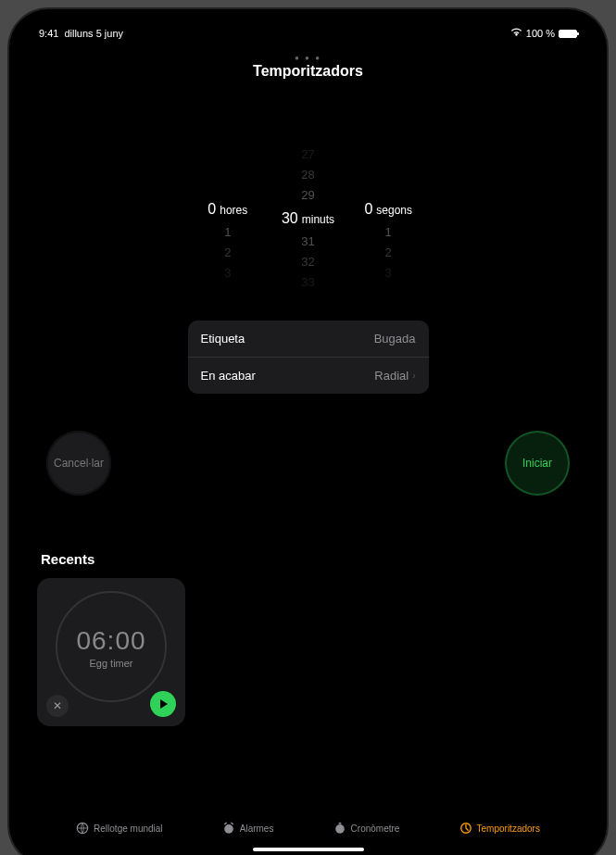 This screenshot has width=616, height=855. What do you see at coordinates (308, 849) in the screenshot?
I see `home-indicator` at bounding box center [308, 849].